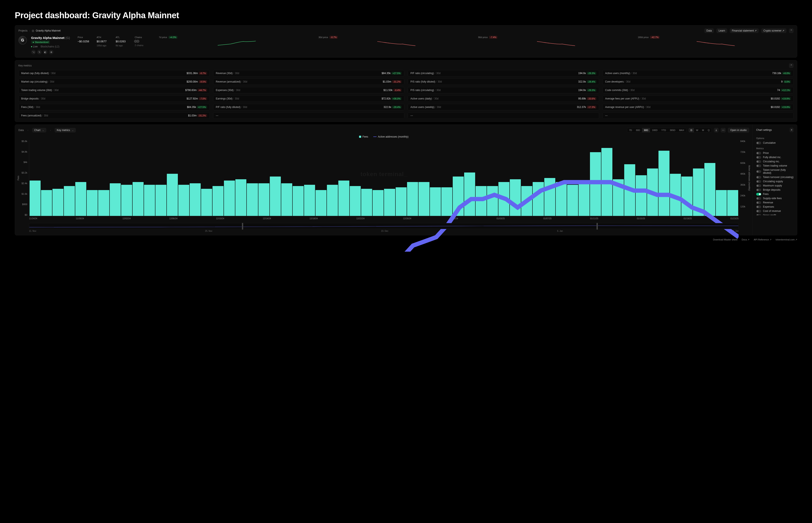 Image resolution: width=812 pixels, height=523 pixels. I want to click on data-tab: Data, so click(709, 31).